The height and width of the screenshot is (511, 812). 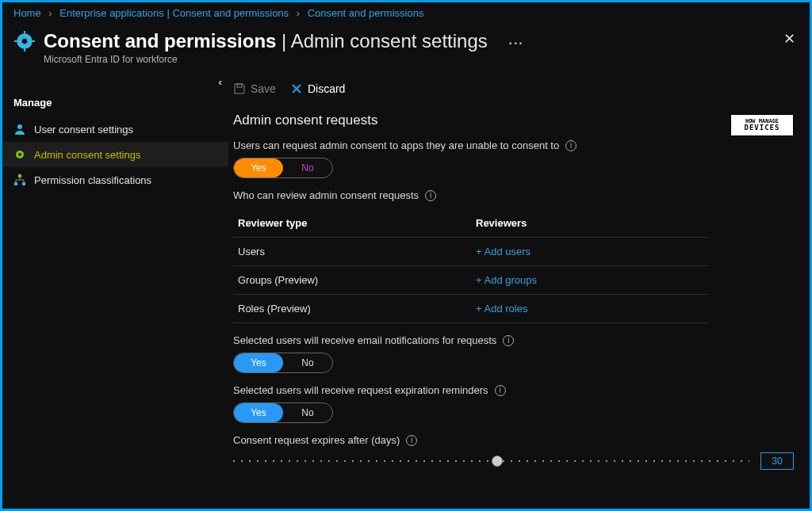 I want to click on sidebar-item-label: Admin consent settings, so click(x=87, y=155).